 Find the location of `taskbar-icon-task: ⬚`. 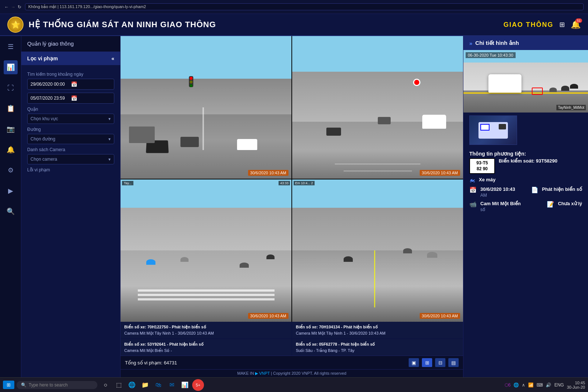

taskbar-icon-task: ⬚ is located at coordinates (119, 385).